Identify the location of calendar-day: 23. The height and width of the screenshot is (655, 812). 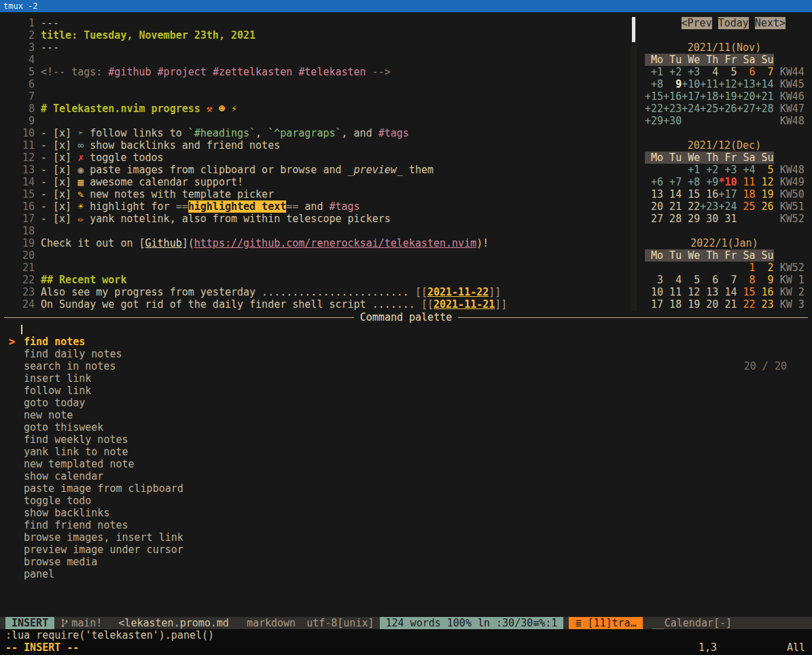
(765, 304).